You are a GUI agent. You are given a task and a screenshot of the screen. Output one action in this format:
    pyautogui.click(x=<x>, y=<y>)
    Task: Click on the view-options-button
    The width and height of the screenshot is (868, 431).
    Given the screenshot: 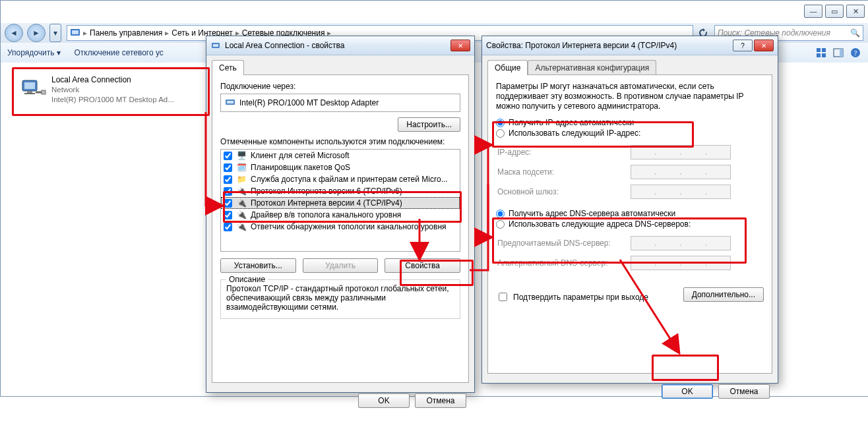 What is the action you would take?
    pyautogui.click(x=821, y=53)
    